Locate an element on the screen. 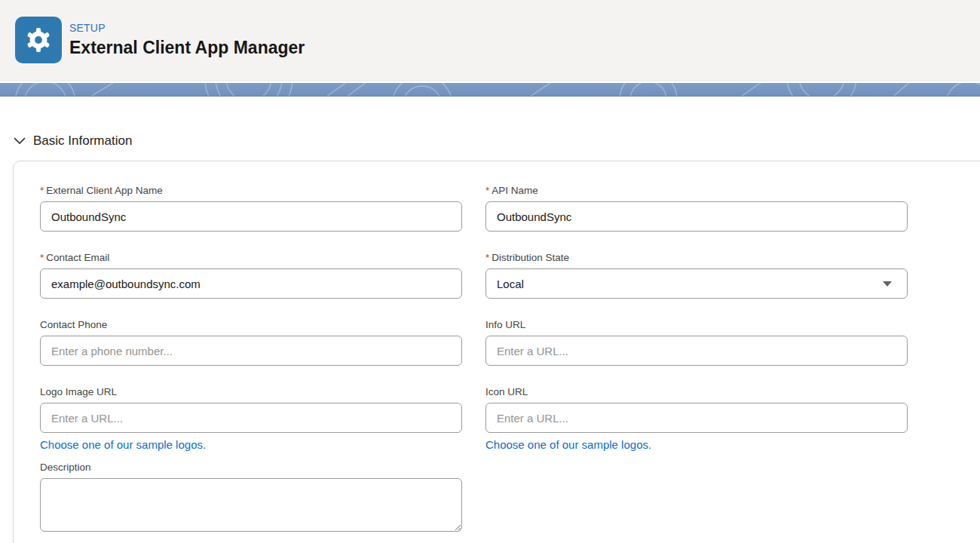 The image size is (980, 543). description-textarea is located at coordinates (251, 505).